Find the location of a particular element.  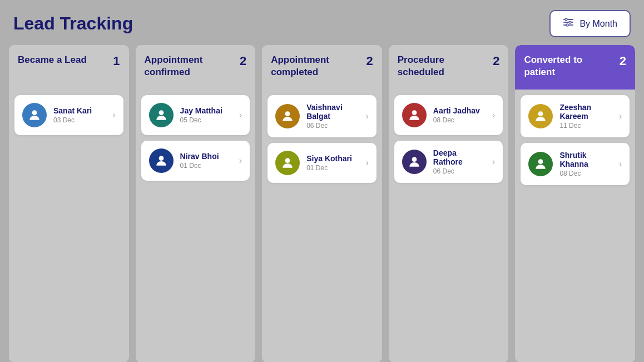

card-info: Jay Matthai05 Dec is located at coordinates (205, 115).